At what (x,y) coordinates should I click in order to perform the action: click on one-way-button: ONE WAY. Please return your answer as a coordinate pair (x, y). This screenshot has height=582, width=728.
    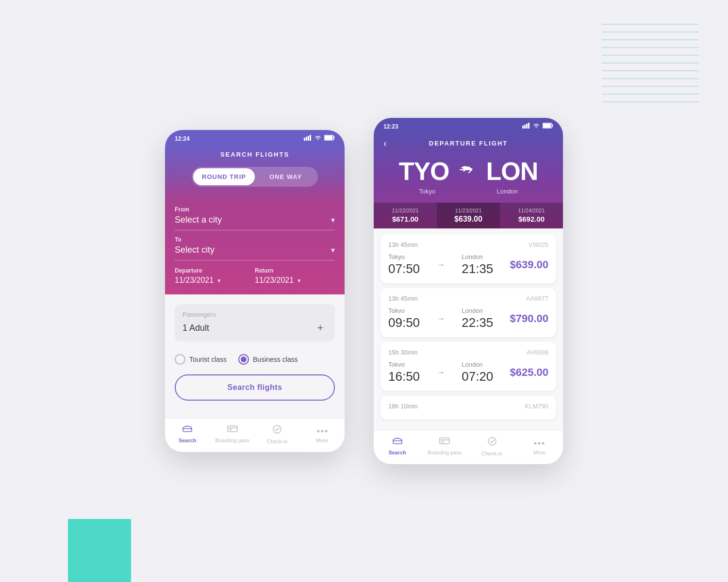
    Looking at the image, I should click on (285, 177).